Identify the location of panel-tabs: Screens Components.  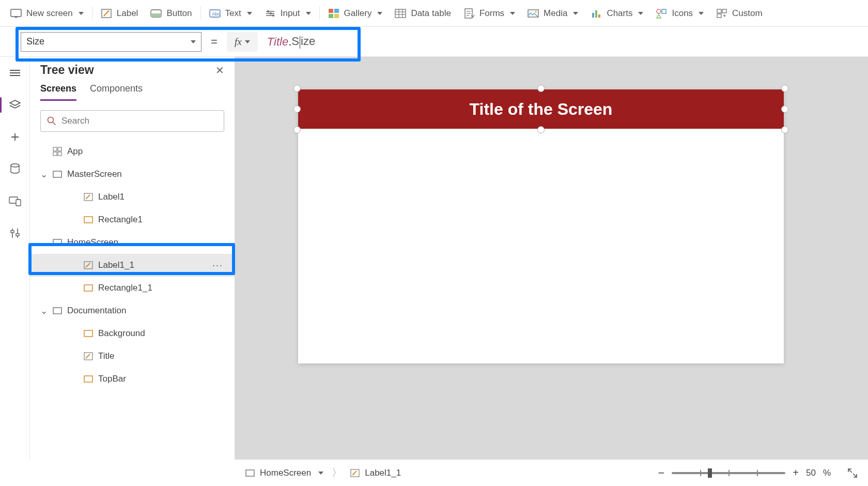
(132, 89).